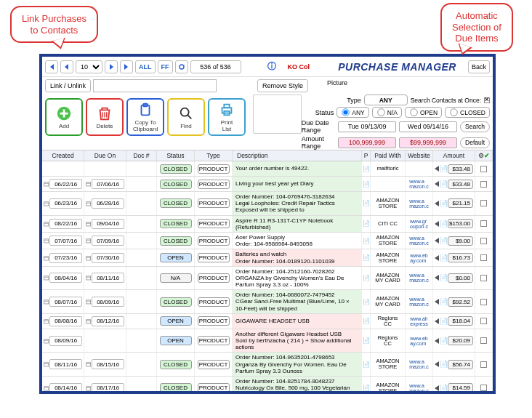  I want to click on col-p: P, so click(366, 156).